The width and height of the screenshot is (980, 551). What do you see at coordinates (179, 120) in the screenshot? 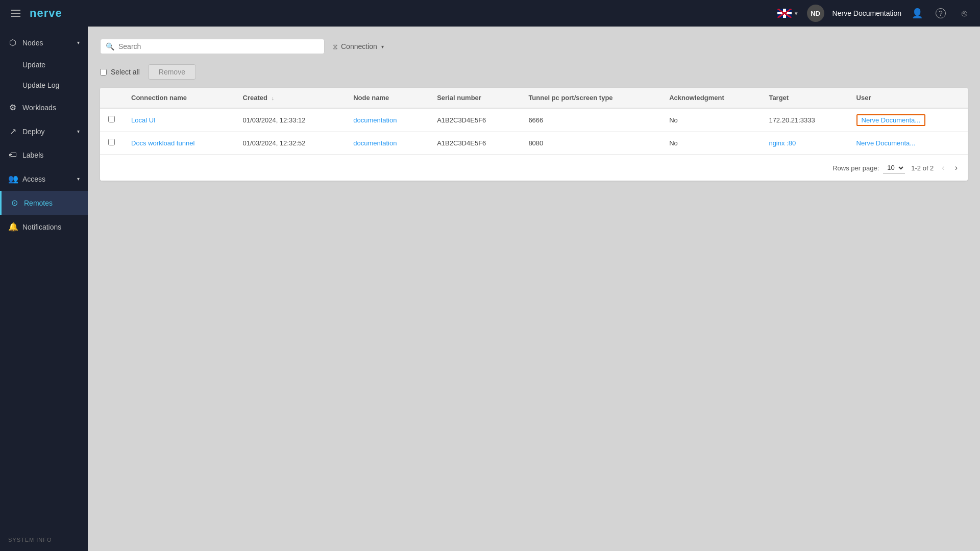
I see `row-connection-name: Local UI` at bounding box center [179, 120].